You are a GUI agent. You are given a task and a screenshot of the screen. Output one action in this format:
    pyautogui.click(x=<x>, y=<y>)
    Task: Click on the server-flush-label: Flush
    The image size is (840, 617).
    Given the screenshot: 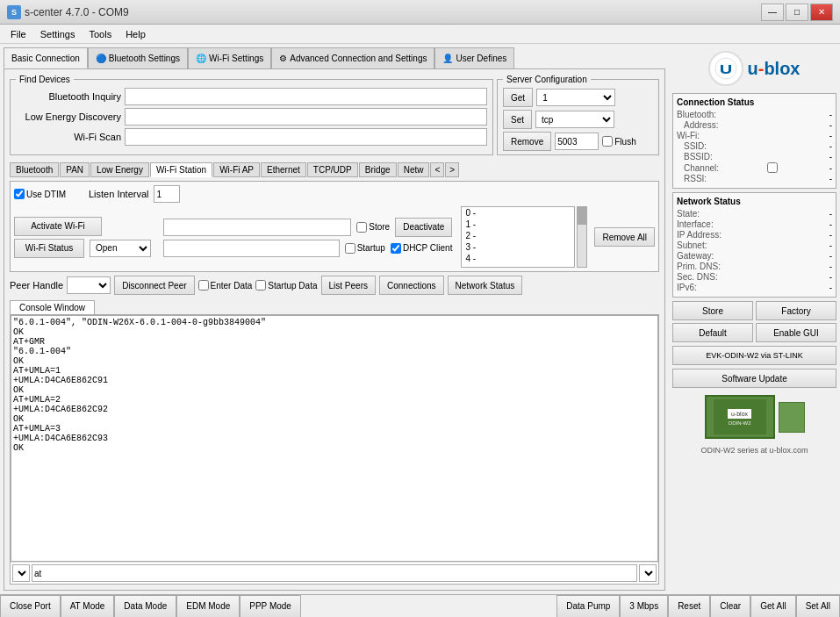 What is the action you would take?
    pyautogui.click(x=619, y=141)
    